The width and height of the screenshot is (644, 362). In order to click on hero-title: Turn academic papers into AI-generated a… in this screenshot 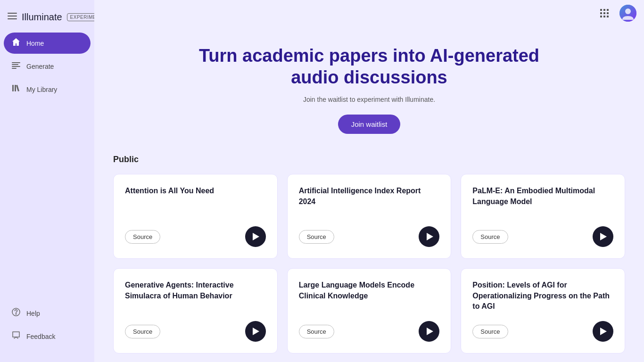, I will do `click(369, 67)`.